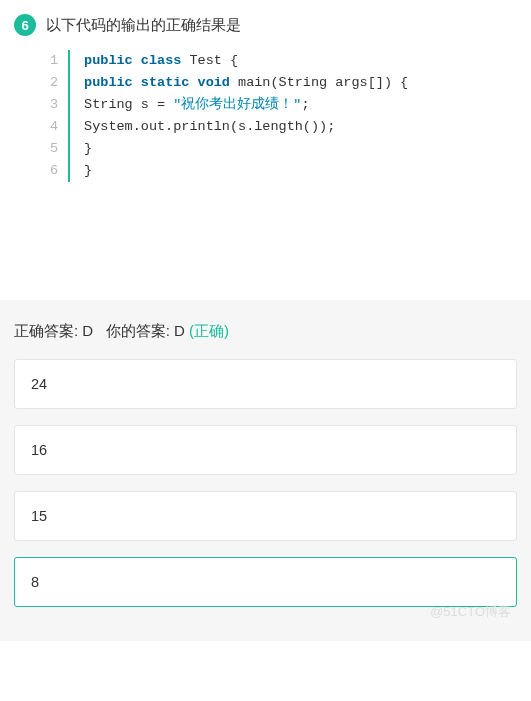  I want to click on line-number: 6, so click(54, 171).